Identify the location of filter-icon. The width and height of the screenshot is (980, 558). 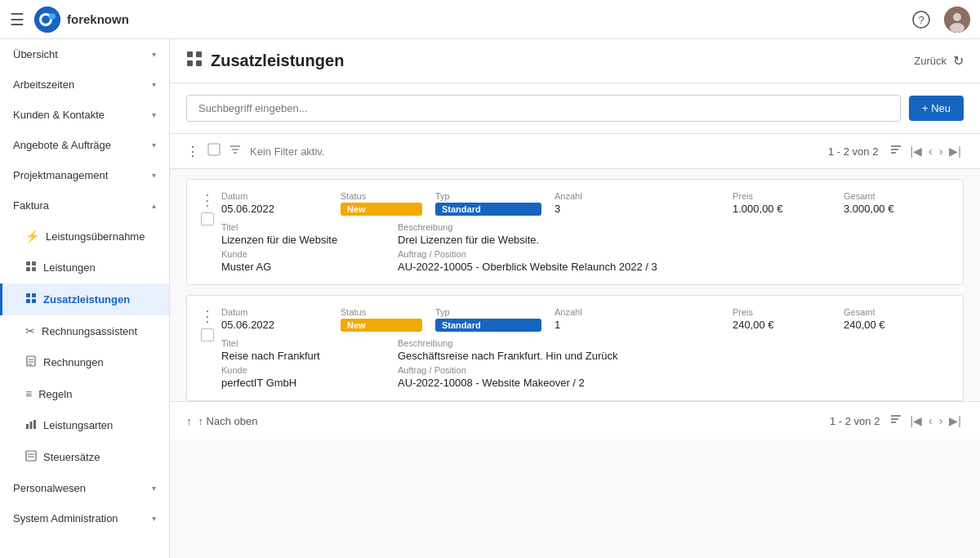
(235, 151).